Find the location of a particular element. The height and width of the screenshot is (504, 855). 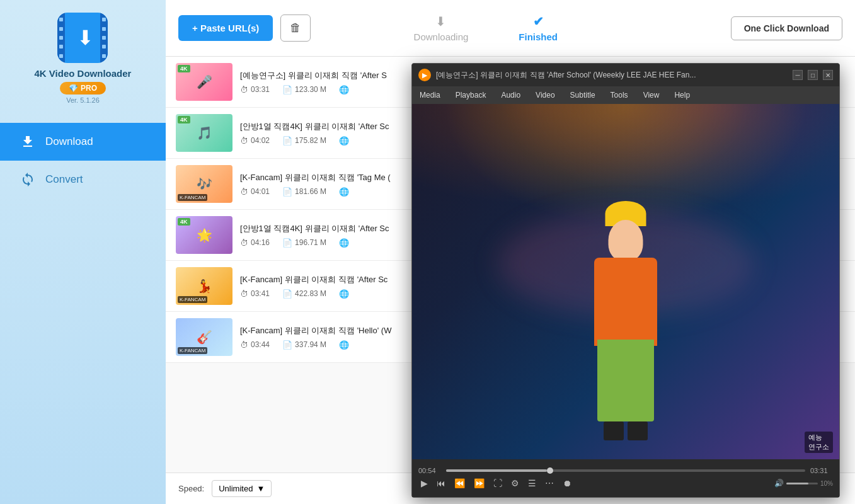

vlc-extended-button: ⚙ is located at coordinates (515, 483).